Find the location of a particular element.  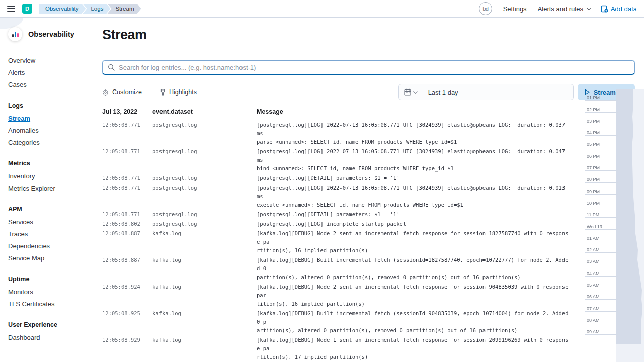

timeline-slot: 08 AM is located at coordinates (601, 318).